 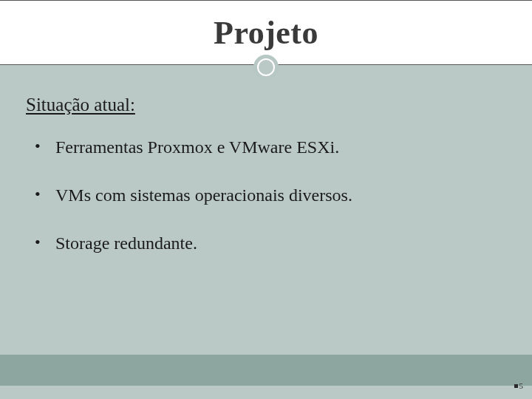 I want to click on square-icon, so click(x=516, y=386).